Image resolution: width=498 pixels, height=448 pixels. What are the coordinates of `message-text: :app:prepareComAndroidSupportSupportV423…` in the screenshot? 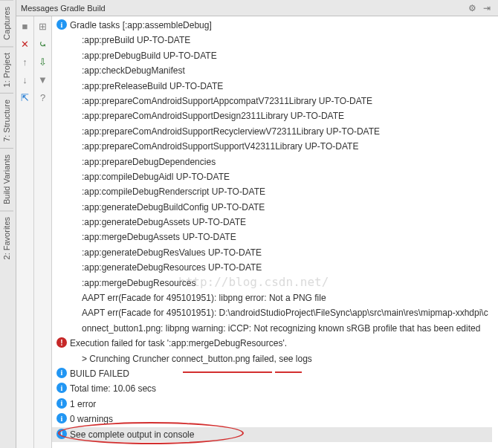 It's located at (280, 146).